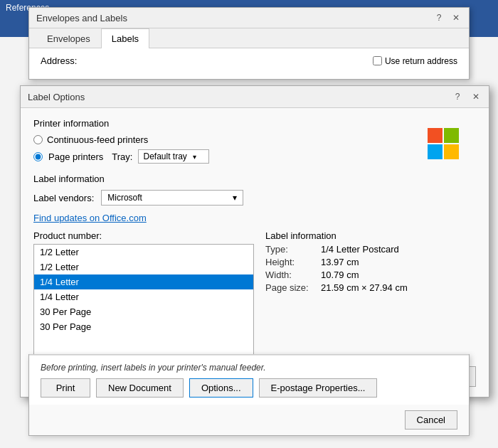 The image size is (498, 448). I want to click on info-height-row: Height: 13.97 cm, so click(371, 262).